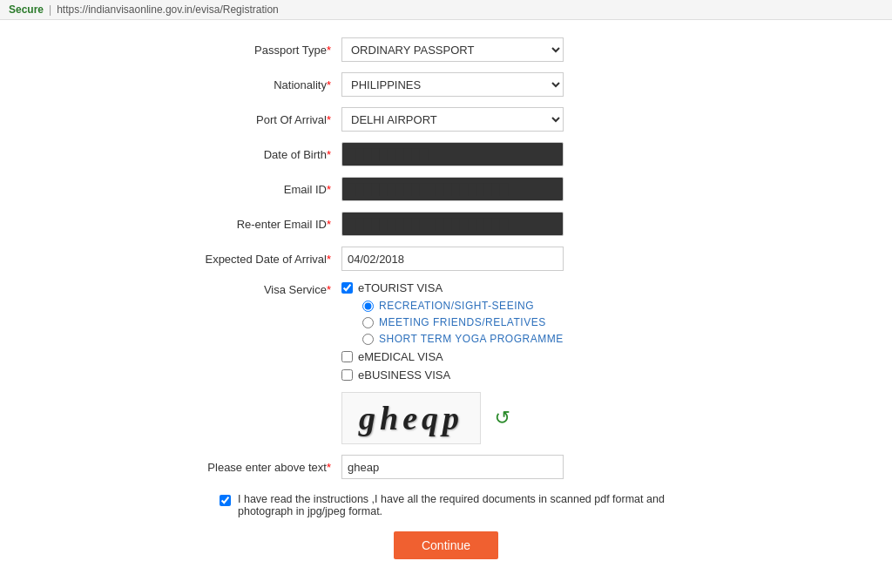 Image resolution: width=892 pixels, height=588 pixels. What do you see at coordinates (446, 154) in the screenshot?
I see `dob-row: Date of Birth*` at bounding box center [446, 154].